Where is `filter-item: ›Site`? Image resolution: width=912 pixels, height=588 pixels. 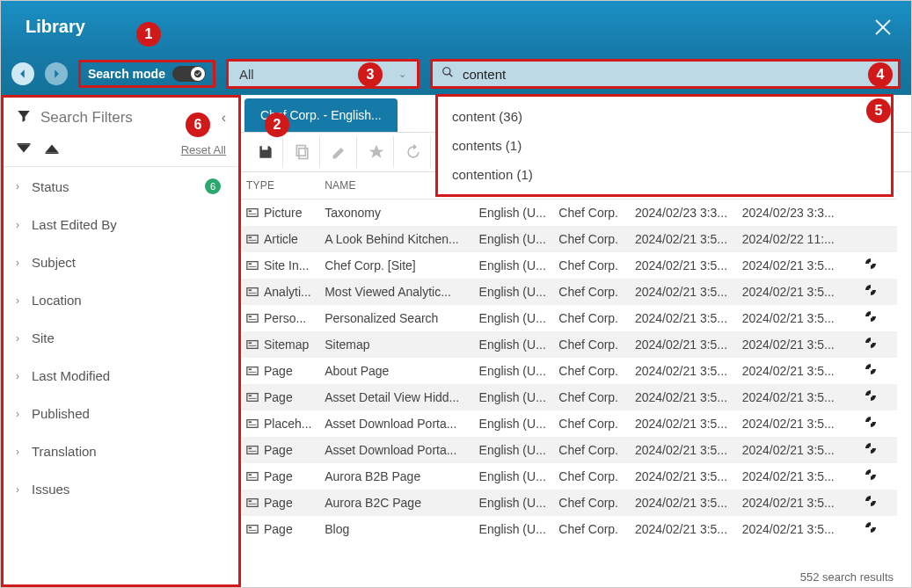 filter-item: ›Site is located at coordinates (121, 338).